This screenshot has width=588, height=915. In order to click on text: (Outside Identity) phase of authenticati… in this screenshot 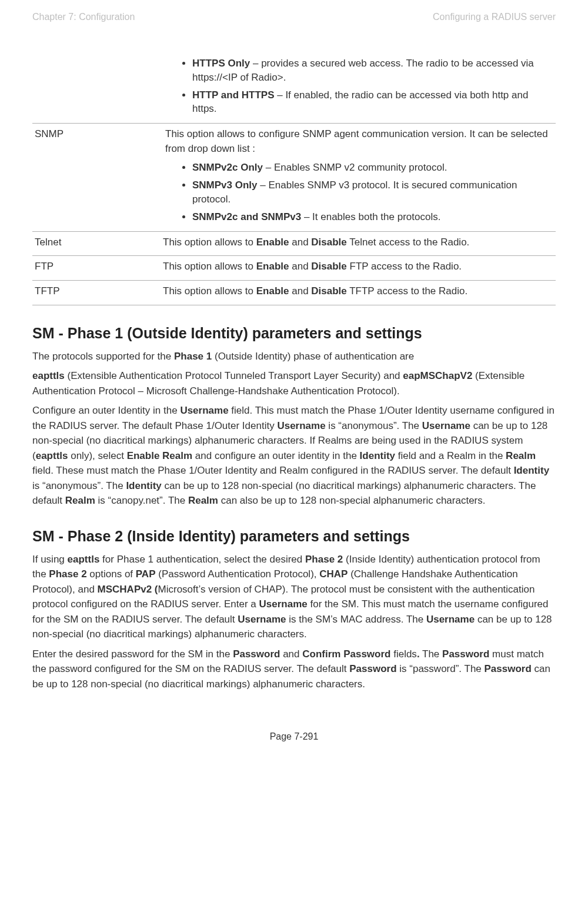, I will do `click(313, 357)`.